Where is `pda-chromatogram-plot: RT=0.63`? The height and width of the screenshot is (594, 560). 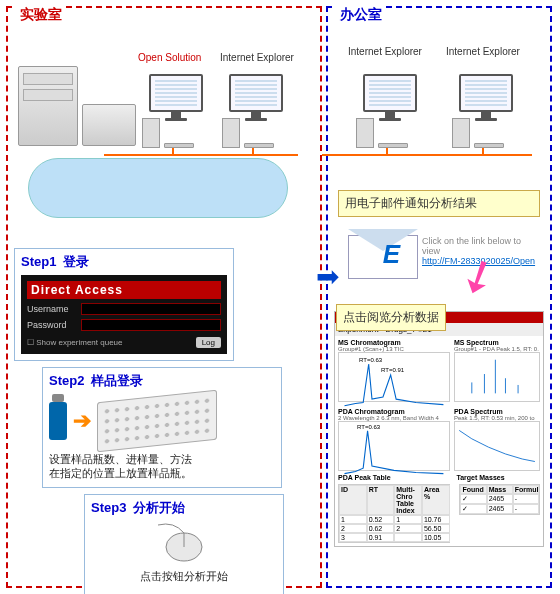
pda-chromatogram-plot: RT=0.63 is located at coordinates (394, 446).